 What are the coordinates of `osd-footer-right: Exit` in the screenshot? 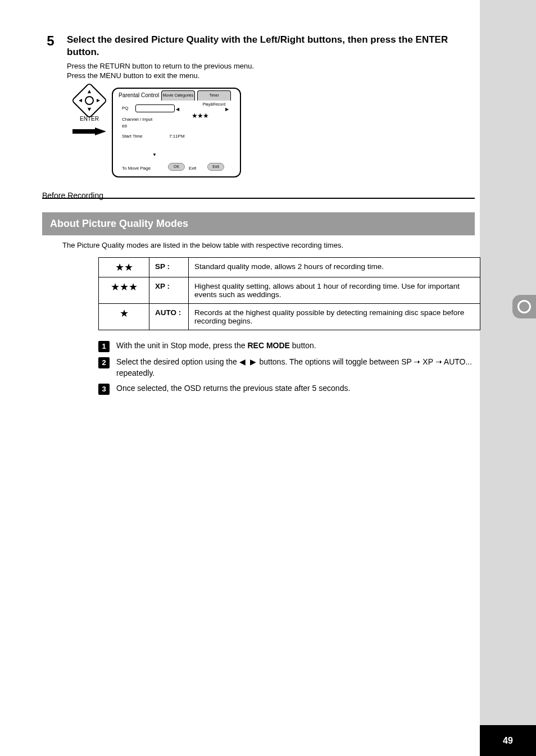 It's located at (192, 168).